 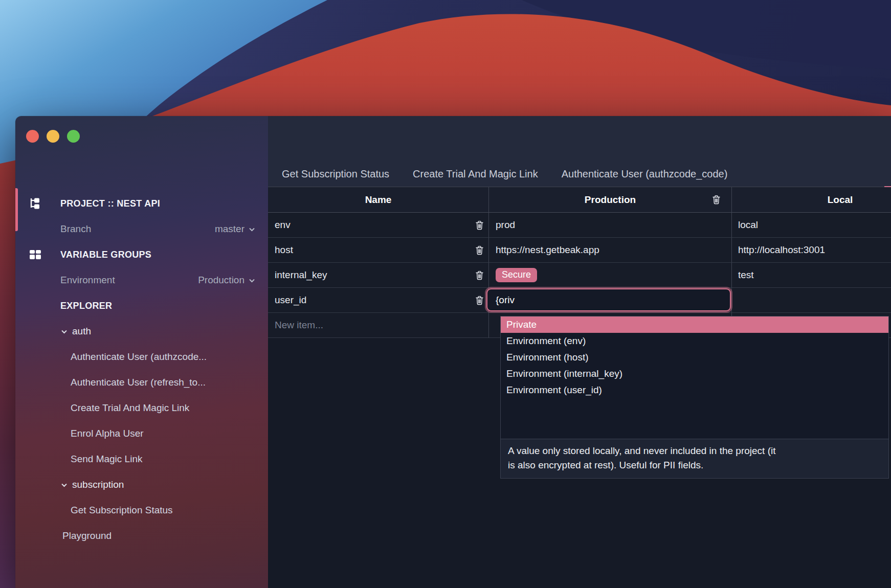 What do you see at coordinates (716, 199) in the screenshot?
I see `delete-column-icon` at bounding box center [716, 199].